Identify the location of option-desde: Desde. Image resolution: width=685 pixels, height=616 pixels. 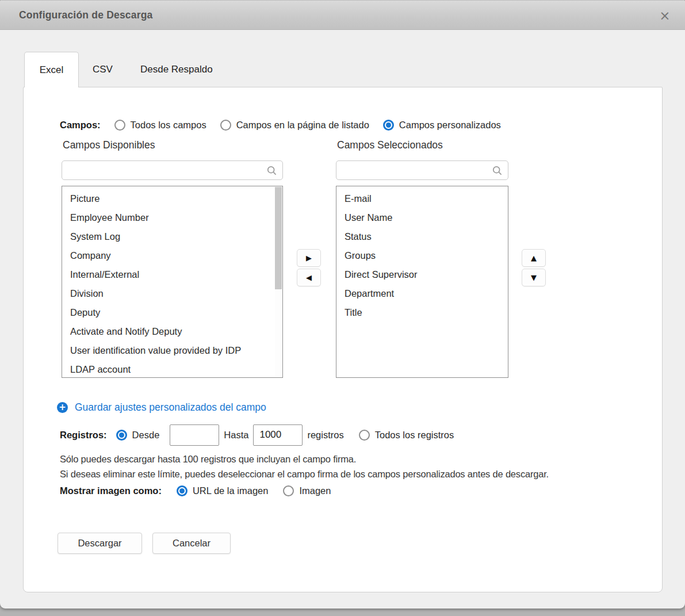
(138, 435).